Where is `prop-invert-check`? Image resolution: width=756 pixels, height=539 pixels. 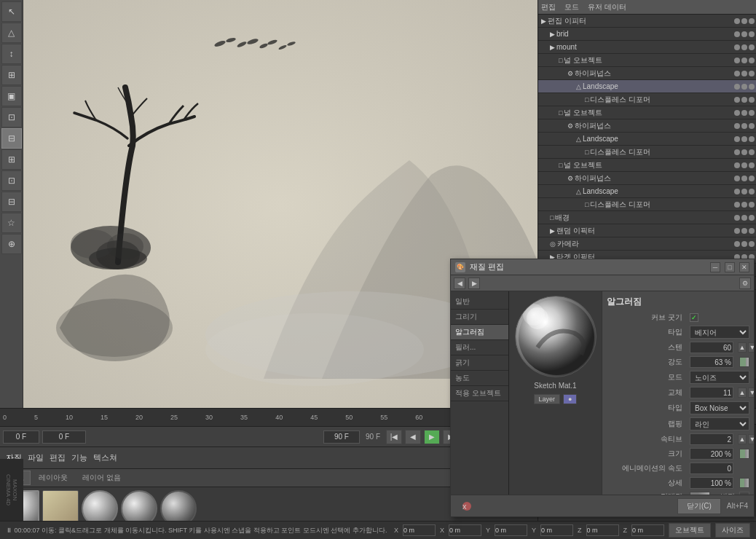 prop-invert-check is located at coordinates (744, 493).